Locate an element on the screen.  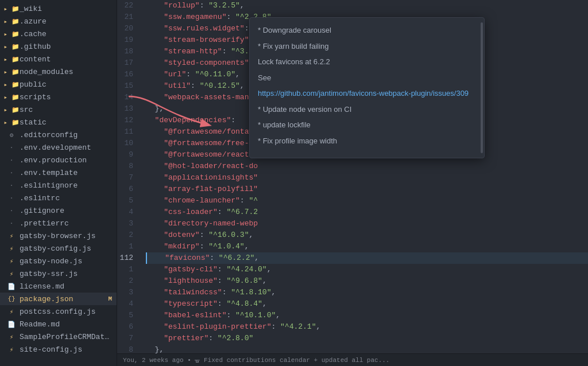
line-number: 13 is located at coordinates (127, 109).